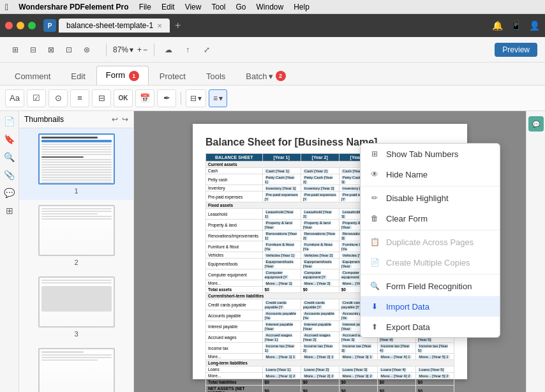 Image resolution: width=545 pixels, height=392 pixels. Describe the element at coordinates (498, 26) in the screenshot. I see `notification-icon: 🔔` at that location.